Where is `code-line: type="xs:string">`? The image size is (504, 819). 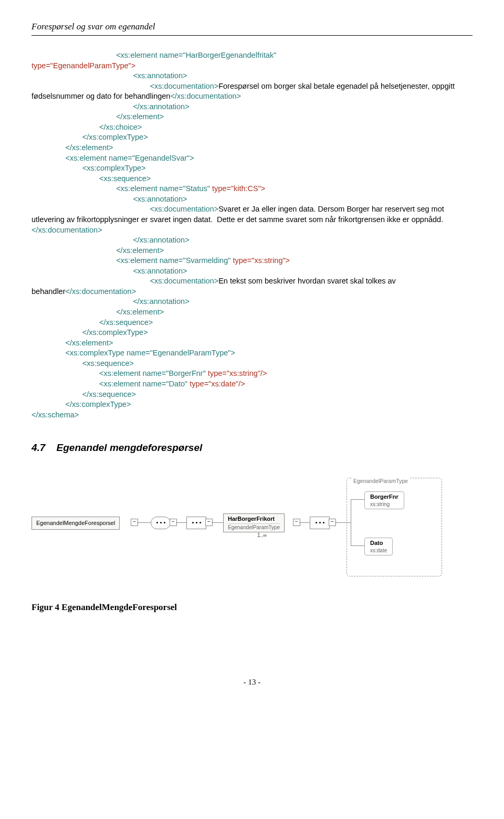
code-line: type="xs:string"> is located at coordinates (260, 260).